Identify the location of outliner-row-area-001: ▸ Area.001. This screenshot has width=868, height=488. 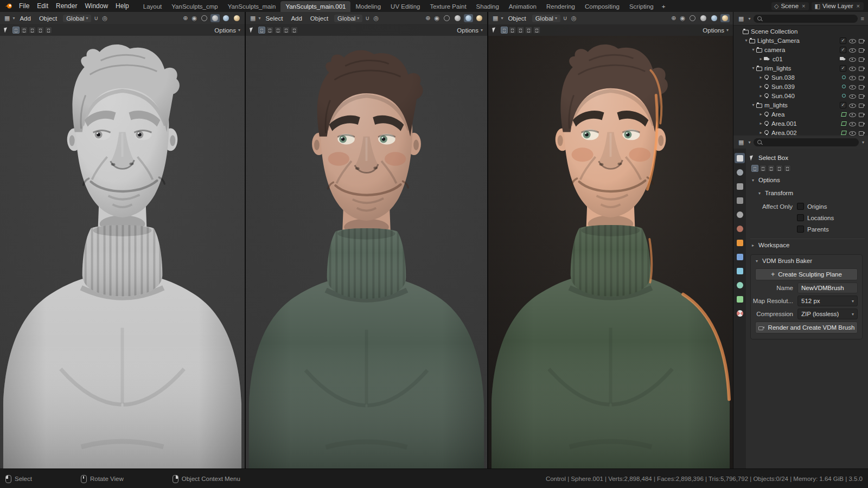
(801, 124).